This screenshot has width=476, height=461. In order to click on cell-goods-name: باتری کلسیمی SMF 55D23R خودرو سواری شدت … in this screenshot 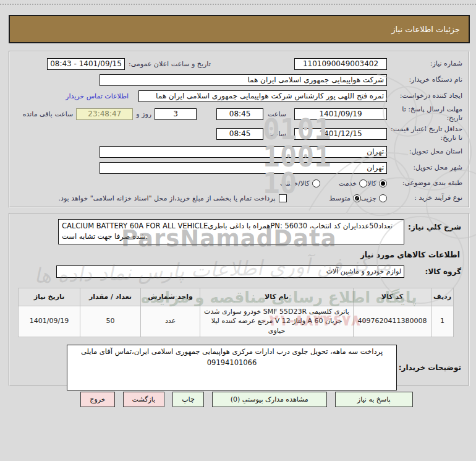, I will do `click(277, 322)`.